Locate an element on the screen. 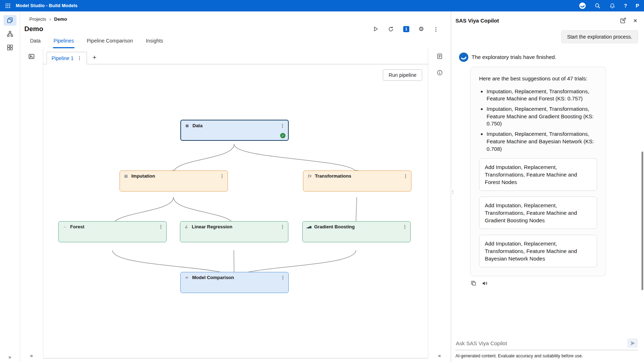 Image resolution: width=644 pixels, height=362 pixels. nav-pipelines-icon is located at coordinates (10, 34).